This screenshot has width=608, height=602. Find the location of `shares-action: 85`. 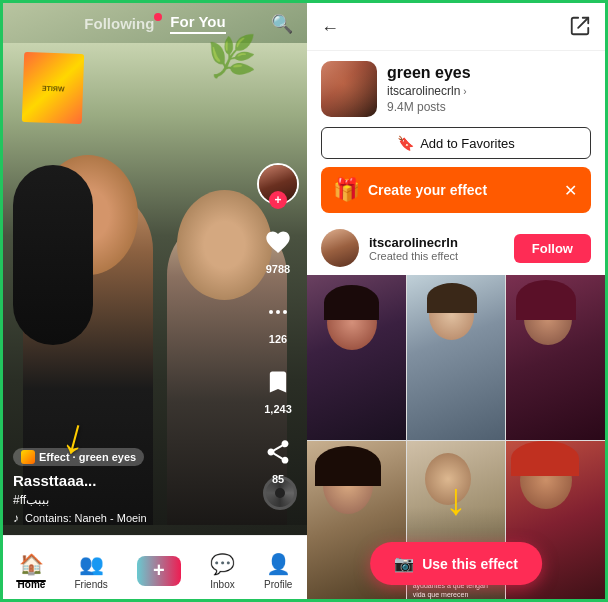

shares-action: 85 is located at coordinates (278, 459).